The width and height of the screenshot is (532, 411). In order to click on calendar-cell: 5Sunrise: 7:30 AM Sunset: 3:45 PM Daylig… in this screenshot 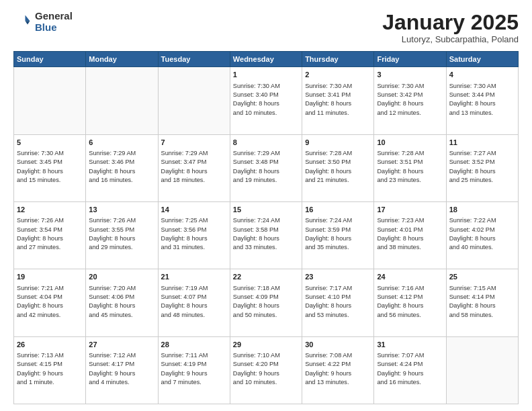, I will do `click(50, 168)`.